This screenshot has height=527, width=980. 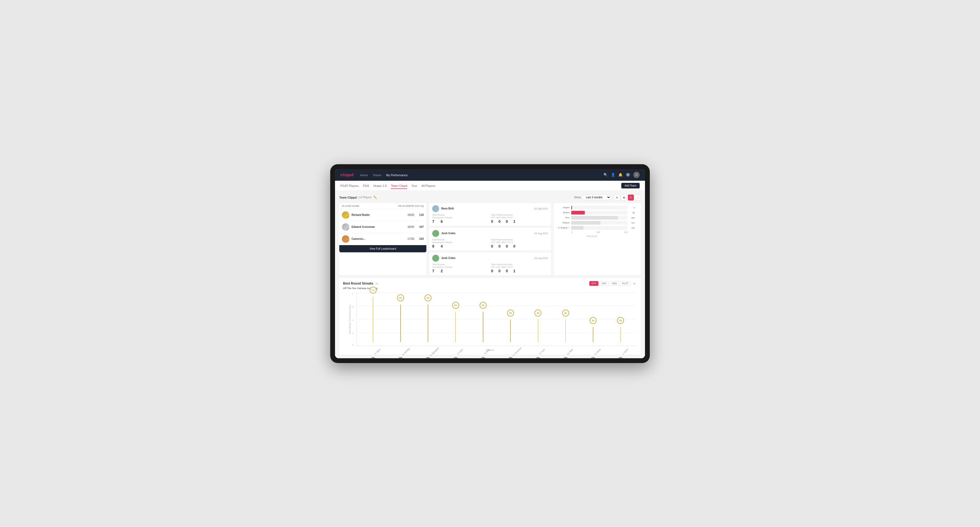 I want to click on bar-value-bogeys: 311, so click(x=633, y=223).